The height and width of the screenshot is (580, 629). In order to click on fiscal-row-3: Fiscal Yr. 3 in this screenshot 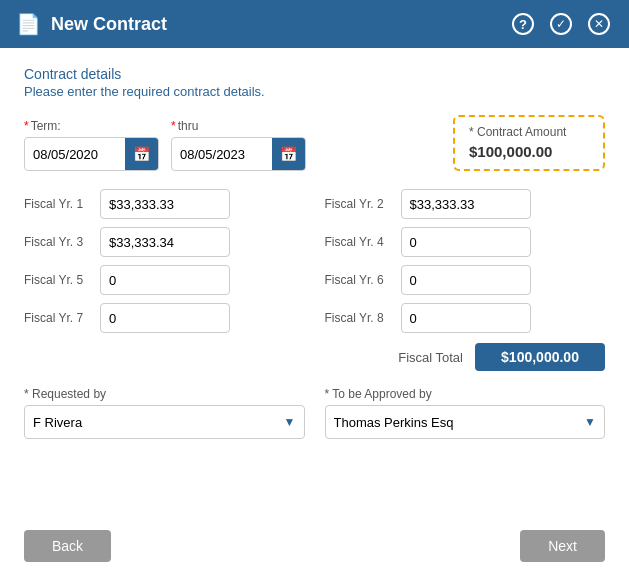, I will do `click(164, 242)`.